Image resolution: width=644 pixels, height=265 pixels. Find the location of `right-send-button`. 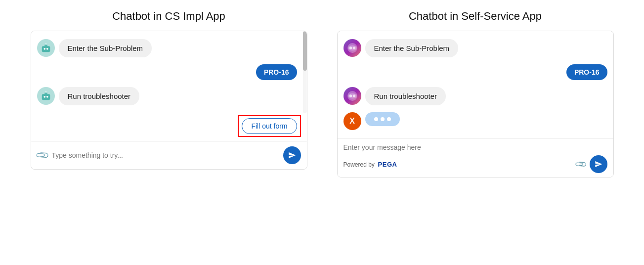

right-send-button is located at coordinates (599, 164).